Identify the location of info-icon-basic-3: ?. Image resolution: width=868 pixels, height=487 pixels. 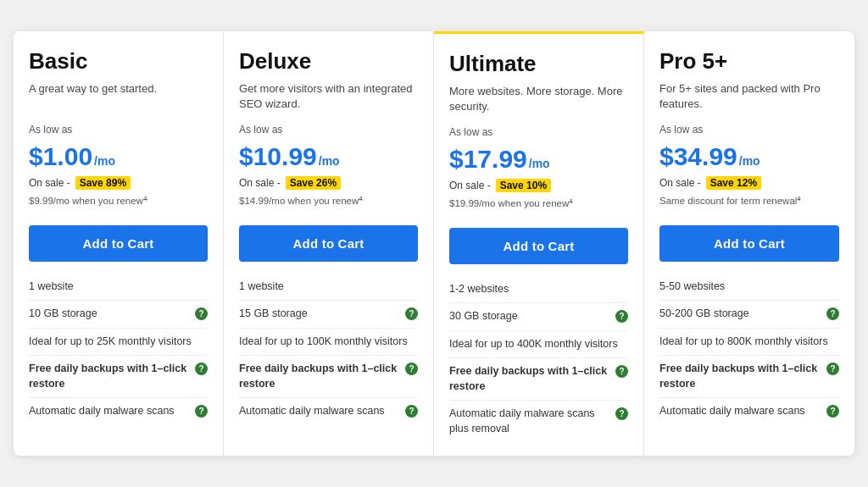
(202, 369).